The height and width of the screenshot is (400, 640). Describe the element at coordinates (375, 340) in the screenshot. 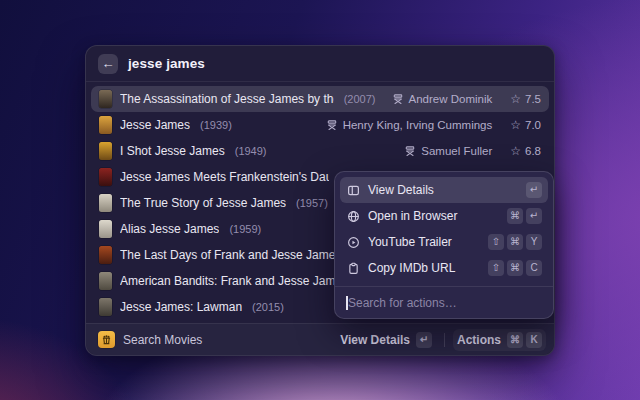

I see `primary-action-label: View Details` at that location.